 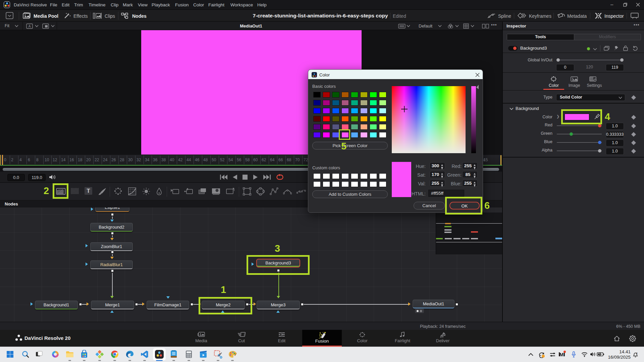 I want to click on svg-text: z, so click(x=637, y=353).